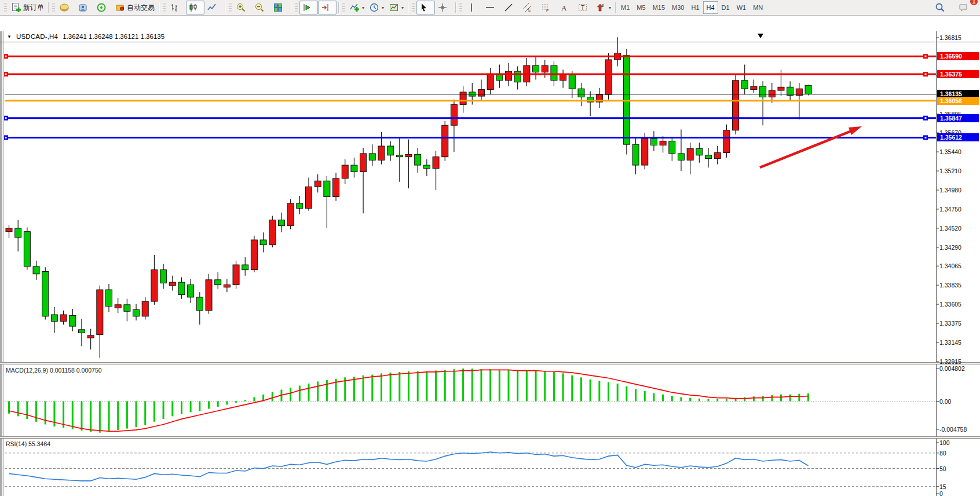 The image size is (980, 496). Describe the element at coordinates (243, 8) in the screenshot. I see `zoom-in-button` at that location.